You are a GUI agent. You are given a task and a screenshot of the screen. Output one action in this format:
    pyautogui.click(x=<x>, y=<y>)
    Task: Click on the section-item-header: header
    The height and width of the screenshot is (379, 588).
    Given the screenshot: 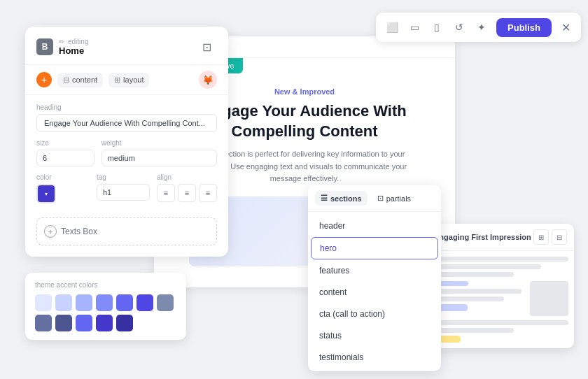 What is the action you would take?
    pyautogui.click(x=374, y=226)
    